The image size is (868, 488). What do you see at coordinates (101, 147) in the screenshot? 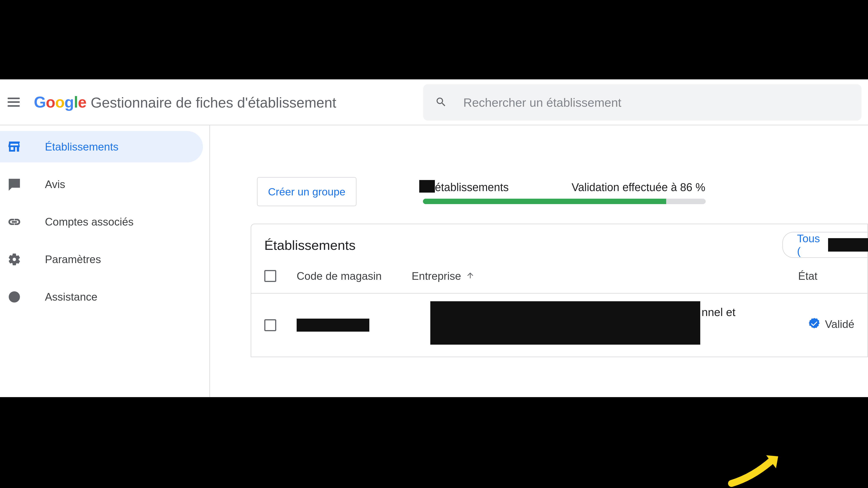
I see `sidebar-item-establishments: Établissements` at bounding box center [101, 147].